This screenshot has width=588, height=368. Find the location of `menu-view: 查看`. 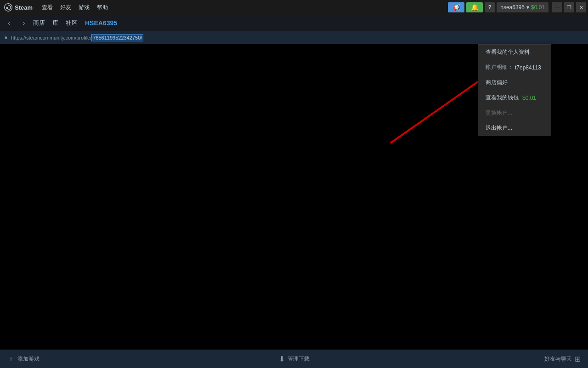

menu-view: 查看 is located at coordinates (47, 7).